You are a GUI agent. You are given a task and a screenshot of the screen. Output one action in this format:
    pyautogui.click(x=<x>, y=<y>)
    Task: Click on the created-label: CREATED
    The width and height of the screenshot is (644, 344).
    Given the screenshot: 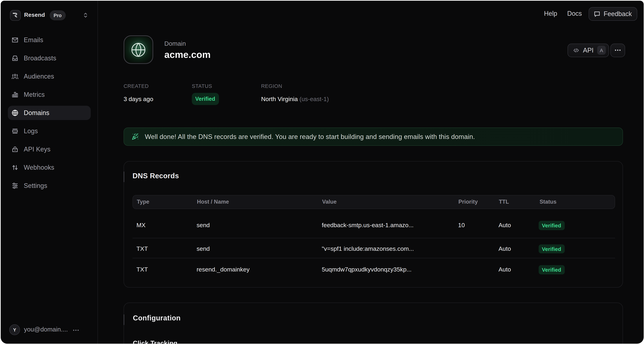 What is the action you would take?
    pyautogui.click(x=136, y=86)
    